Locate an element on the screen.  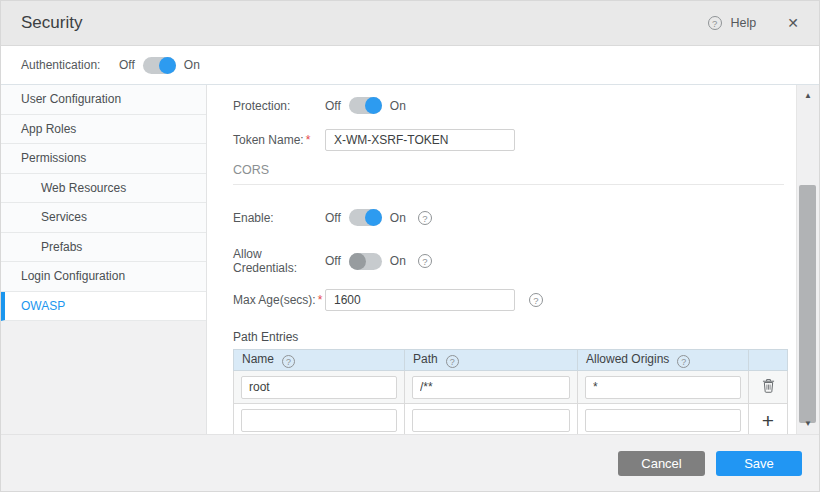
authentication-bar: Authentication: Off On is located at coordinates (410, 66).